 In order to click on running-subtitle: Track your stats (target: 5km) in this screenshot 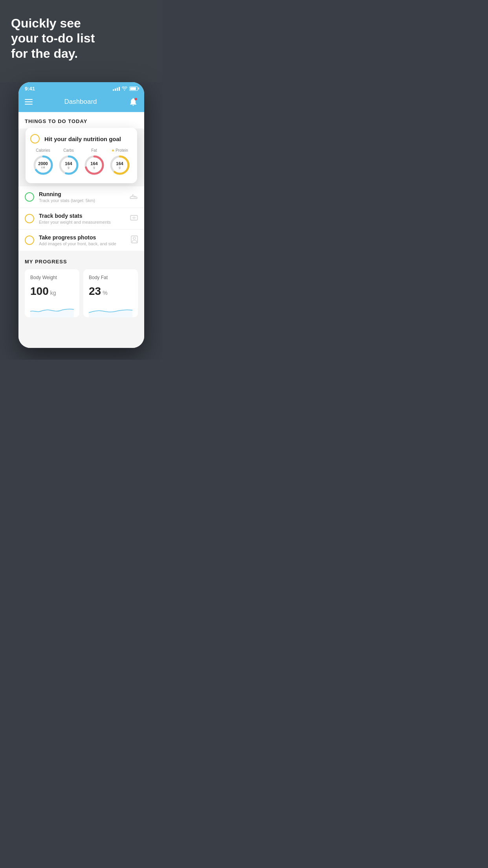, I will do `click(82, 200)`.